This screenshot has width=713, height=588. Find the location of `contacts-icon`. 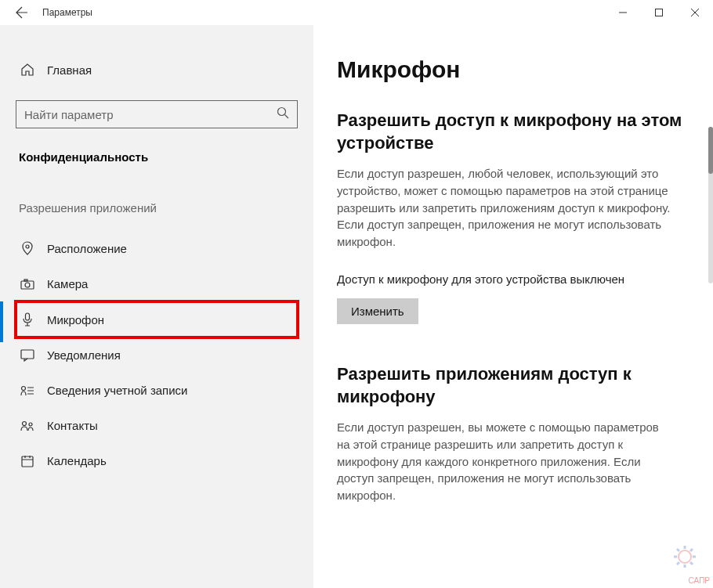

contacts-icon is located at coordinates (27, 426).